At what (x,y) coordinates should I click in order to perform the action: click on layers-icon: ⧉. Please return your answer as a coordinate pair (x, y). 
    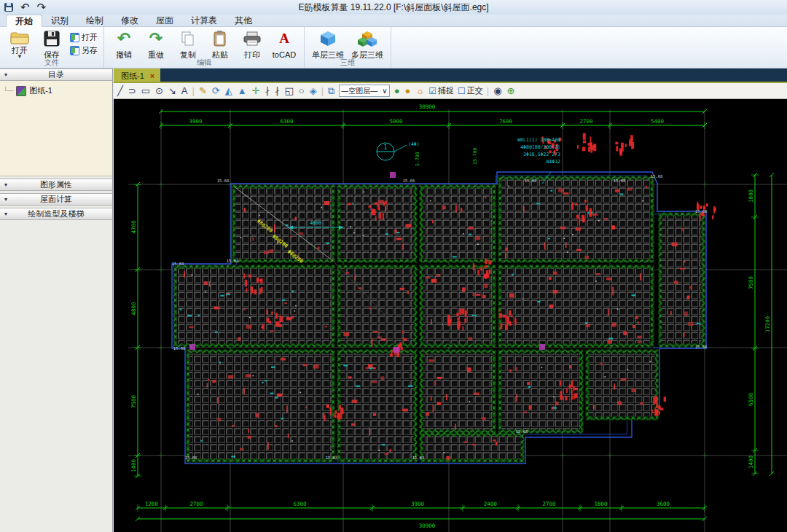
    Looking at the image, I should click on (331, 91).